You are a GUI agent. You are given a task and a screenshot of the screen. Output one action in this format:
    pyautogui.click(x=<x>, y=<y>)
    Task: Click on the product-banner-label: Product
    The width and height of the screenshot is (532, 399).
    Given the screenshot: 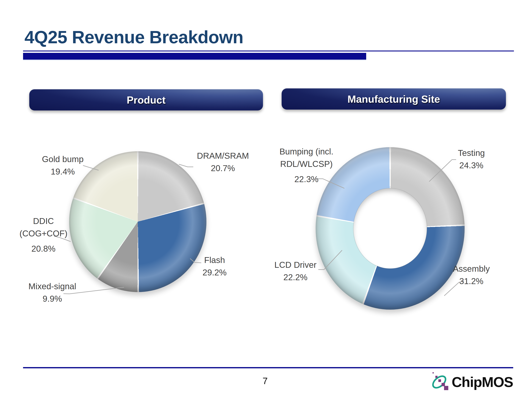 What is the action you would take?
    pyautogui.click(x=146, y=100)
    